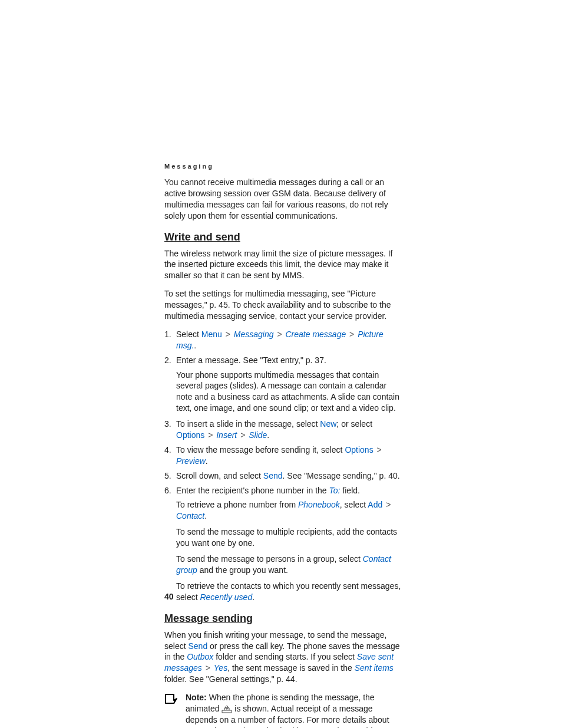 This screenshot has height=728, width=562. Describe the element at coordinates (289, 490) in the screenshot. I see `list-text: Enter the recipient's phone number in th…` at that location.